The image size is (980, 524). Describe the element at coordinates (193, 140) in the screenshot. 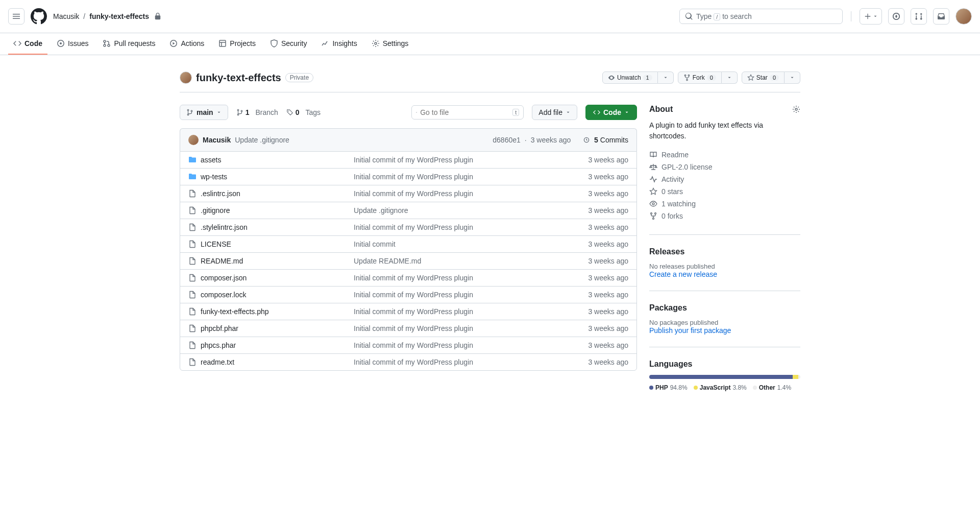

I see `commit-author-avatar` at that location.